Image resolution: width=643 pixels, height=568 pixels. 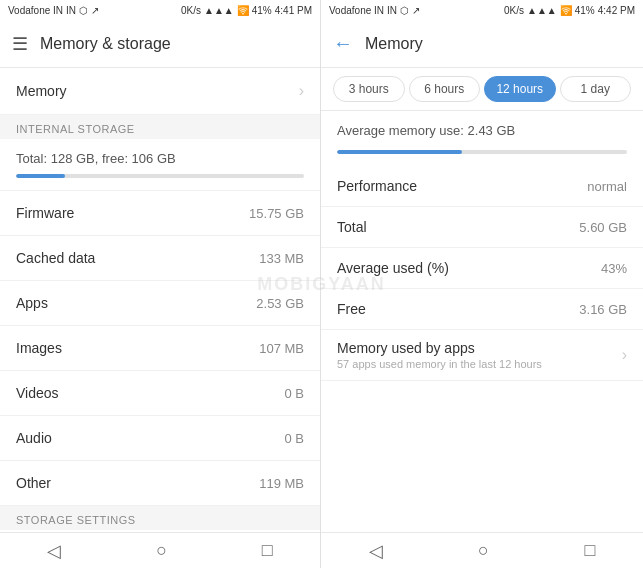 What do you see at coordinates (45, 213) in the screenshot?
I see `firmware-label: Firmware` at bounding box center [45, 213].